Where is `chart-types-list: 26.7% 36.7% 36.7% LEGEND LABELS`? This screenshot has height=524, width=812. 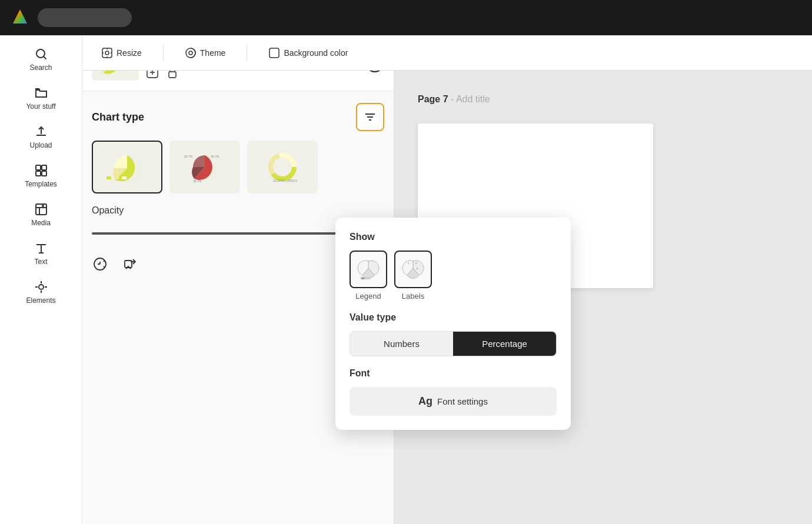 chart-types-list: 26.7% 36.7% 36.7% LEGEND LABELS is located at coordinates (238, 167).